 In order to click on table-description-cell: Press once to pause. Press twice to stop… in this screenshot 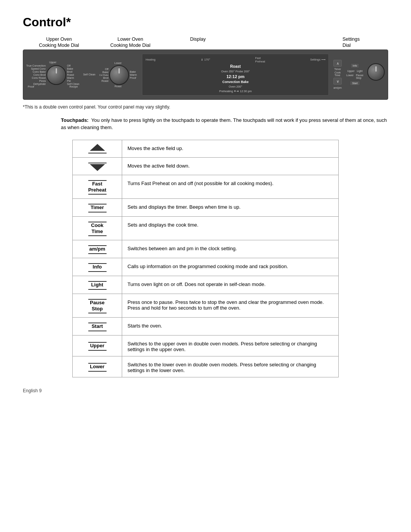, I will do `click(231, 305)`.